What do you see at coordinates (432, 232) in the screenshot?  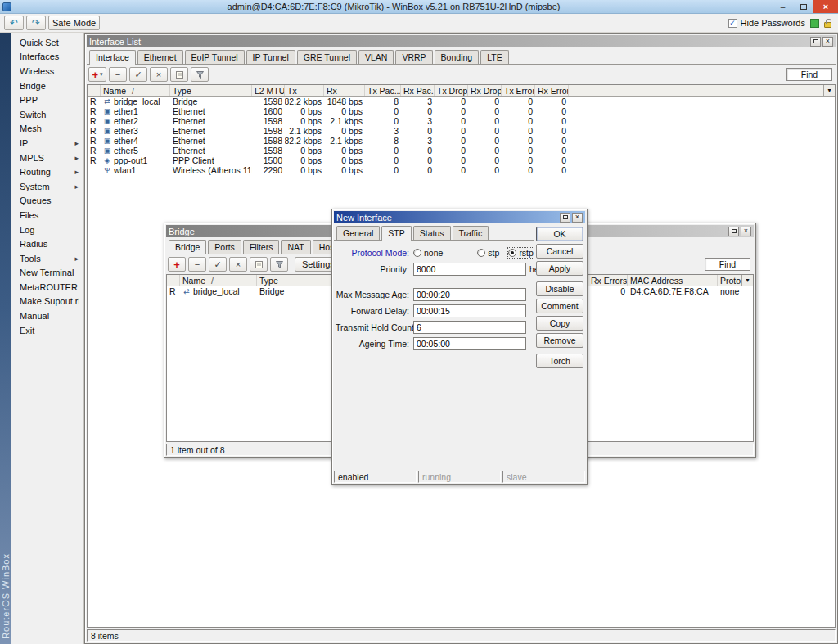 I see `tab-status: Status` at bounding box center [432, 232].